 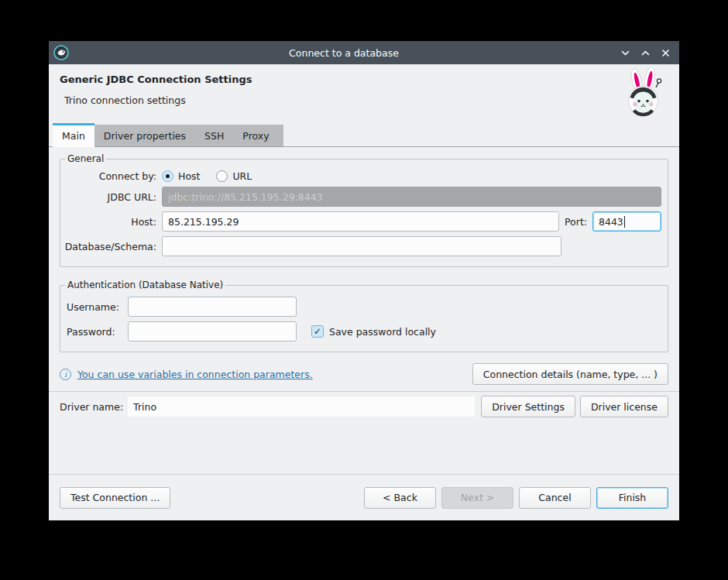 What do you see at coordinates (362, 246) in the screenshot?
I see `database-schema-field` at bounding box center [362, 246].